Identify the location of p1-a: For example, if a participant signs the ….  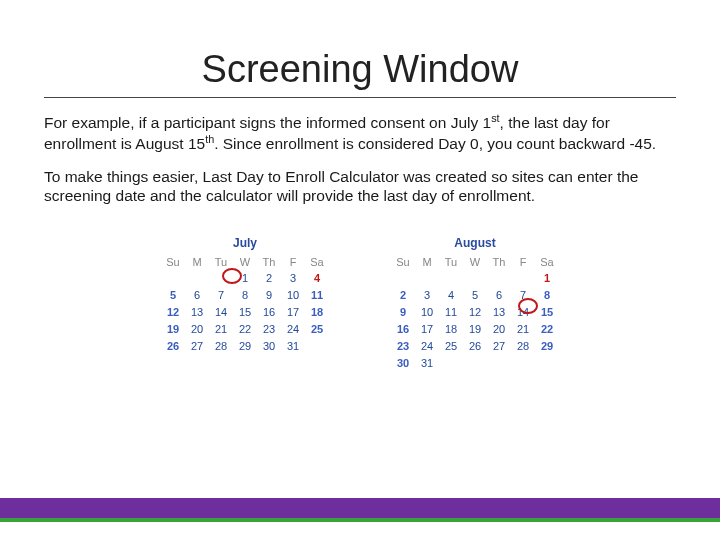
(268, 122).